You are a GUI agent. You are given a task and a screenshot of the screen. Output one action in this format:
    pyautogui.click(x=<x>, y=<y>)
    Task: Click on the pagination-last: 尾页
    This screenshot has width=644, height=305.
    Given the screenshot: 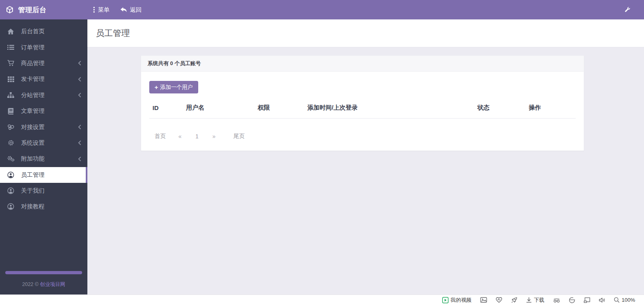 What is the action you would take?
    pyautogui.click(x=242, y=136)
    